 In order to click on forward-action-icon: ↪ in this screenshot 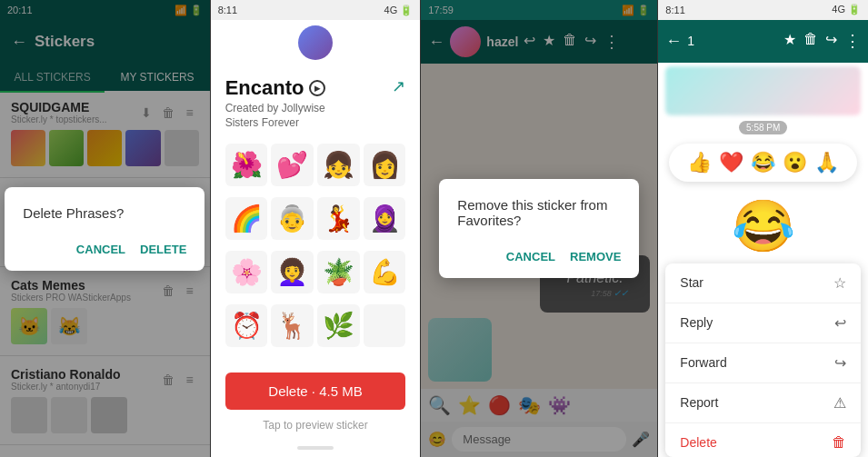, I will do `click(831, 41)`.